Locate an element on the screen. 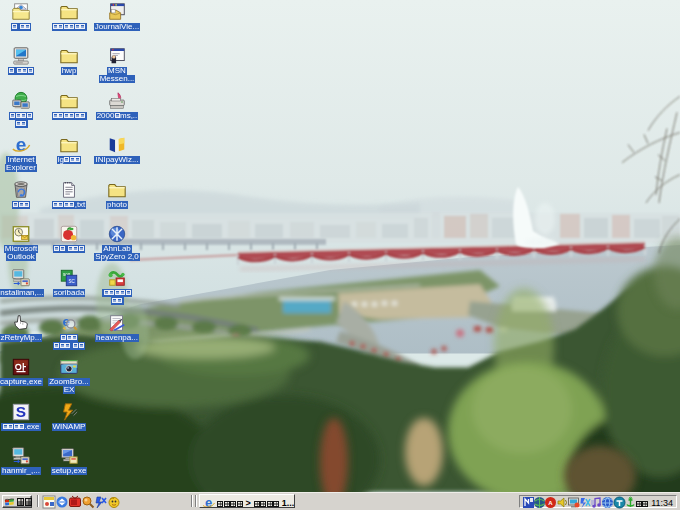  svg-text: e is located at coordinates (22, 145).